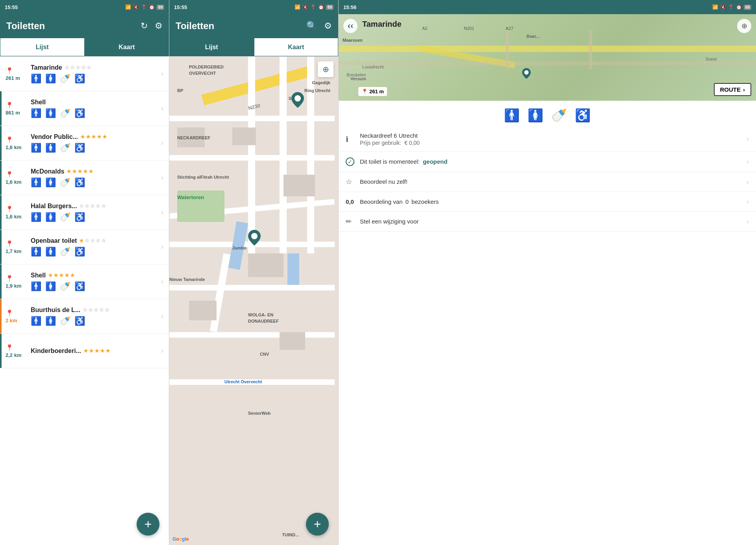  What do you see at coordinates (547, 162) in the screenshot?
I see `status-row: ✓ Dit toilet is momenteel: geopend ›` at bounding box center [547, 162].